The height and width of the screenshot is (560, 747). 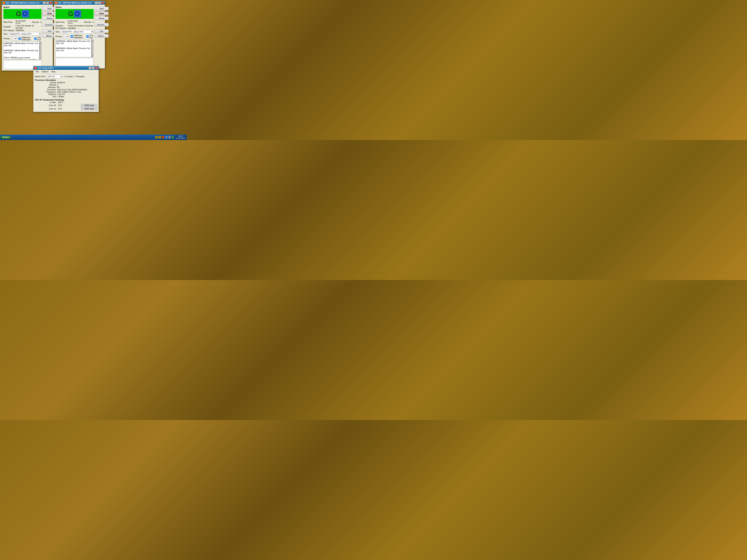 I want to click on go-letter-o-2: O, so click(x=78, y=14).